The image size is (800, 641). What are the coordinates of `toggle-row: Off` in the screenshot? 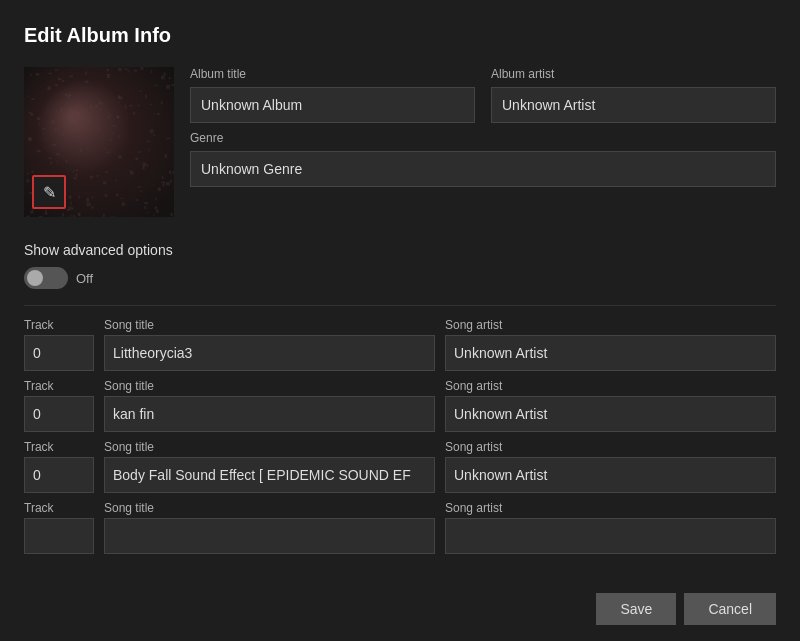 It's located at (400, 278).